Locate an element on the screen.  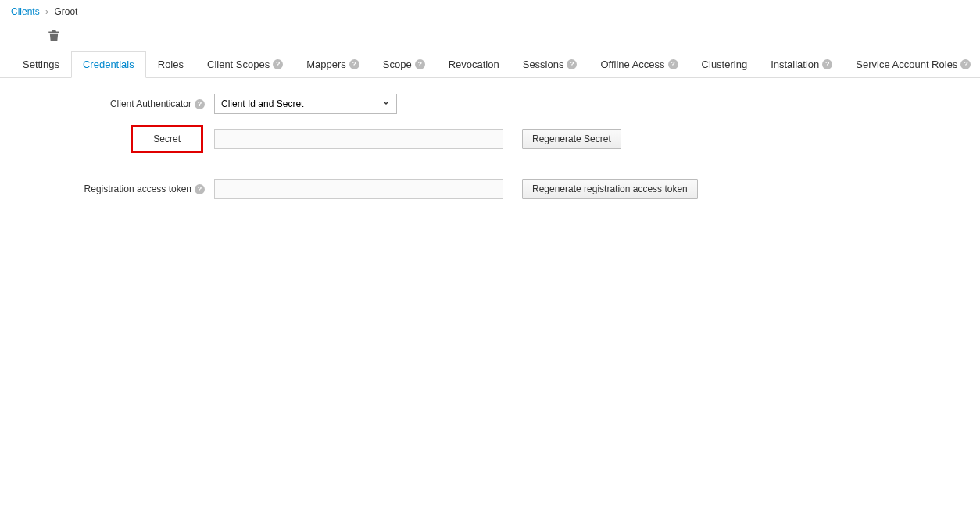
tab-revocation: Revocation is located at coordinates (474, 64).